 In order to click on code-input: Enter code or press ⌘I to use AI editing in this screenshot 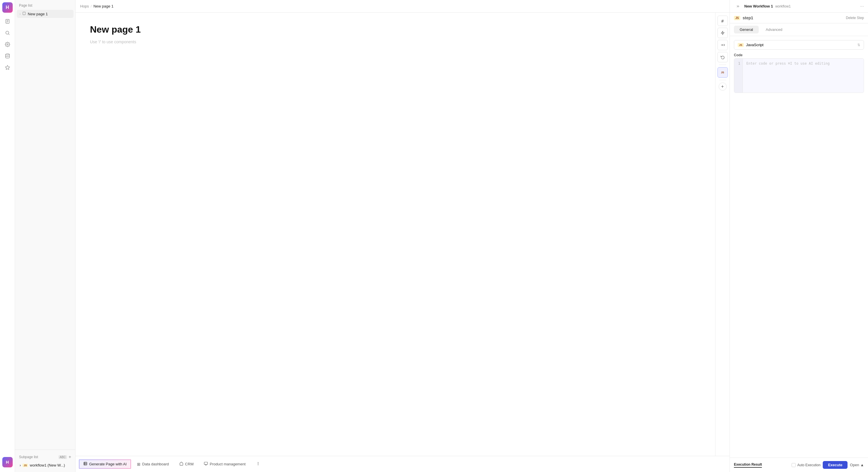, I will do `click(803, 76)`.